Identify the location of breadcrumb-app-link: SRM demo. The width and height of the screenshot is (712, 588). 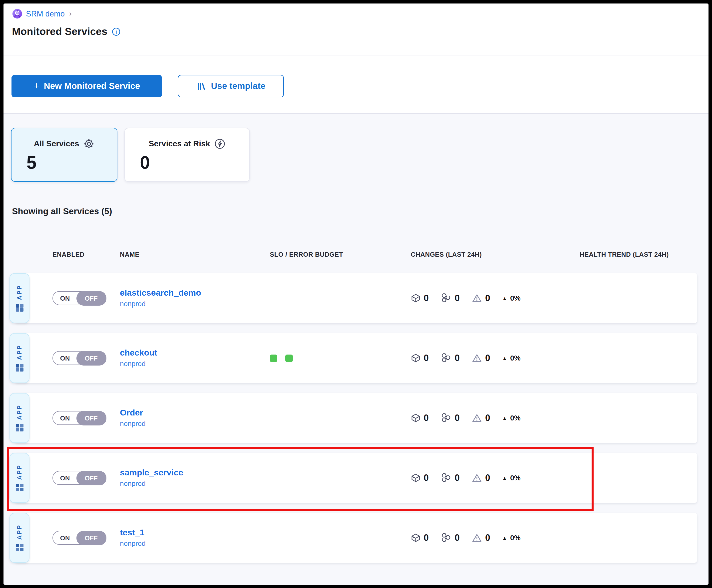
(45, 14).